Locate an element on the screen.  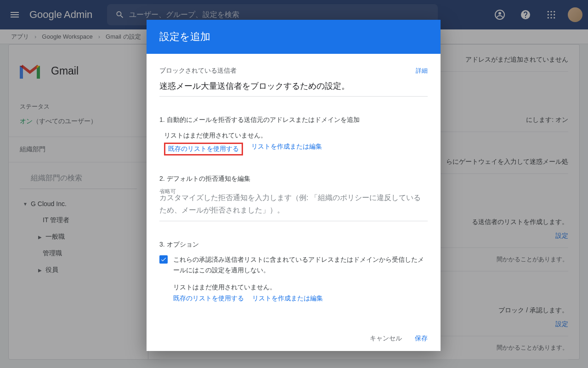
checkbox-row: これらの承認済み送信者リストに含まれているアドレスまたはドメインから受信したメー… is located at coordinates (294, 265).